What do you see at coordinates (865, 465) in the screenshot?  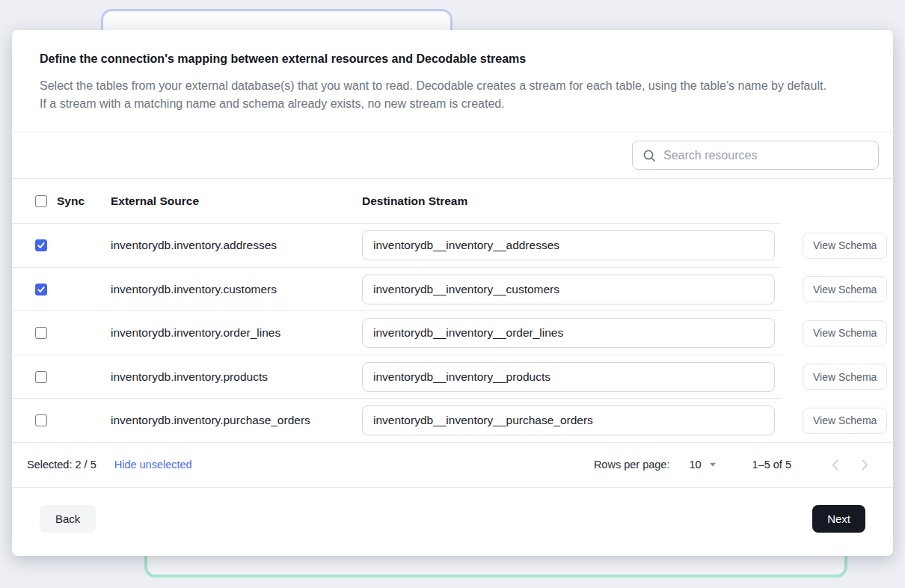 I see `next-page-button` at bounding box center [865, 465].